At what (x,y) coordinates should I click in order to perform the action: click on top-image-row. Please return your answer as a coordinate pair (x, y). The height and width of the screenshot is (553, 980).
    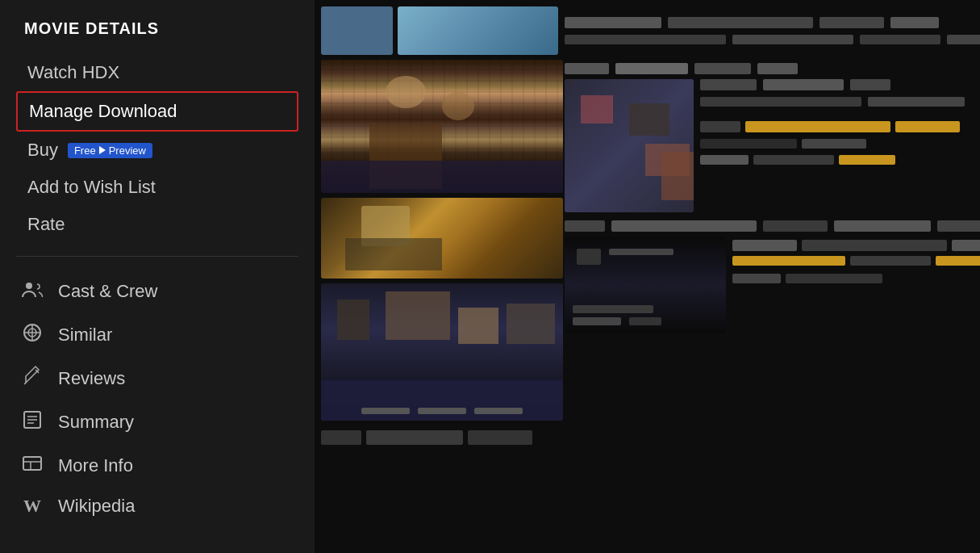
    Looking at the image, I should click on (440, 31).